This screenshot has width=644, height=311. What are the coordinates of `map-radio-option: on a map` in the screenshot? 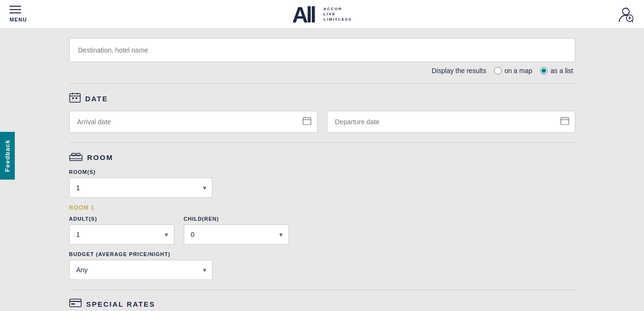 It's located at (513, 71).